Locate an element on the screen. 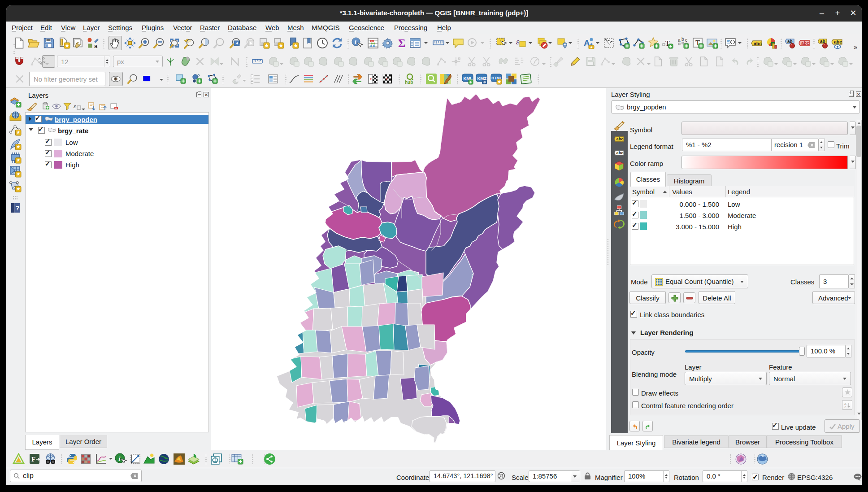  svg-text: A is located at coordinates (846, 404).